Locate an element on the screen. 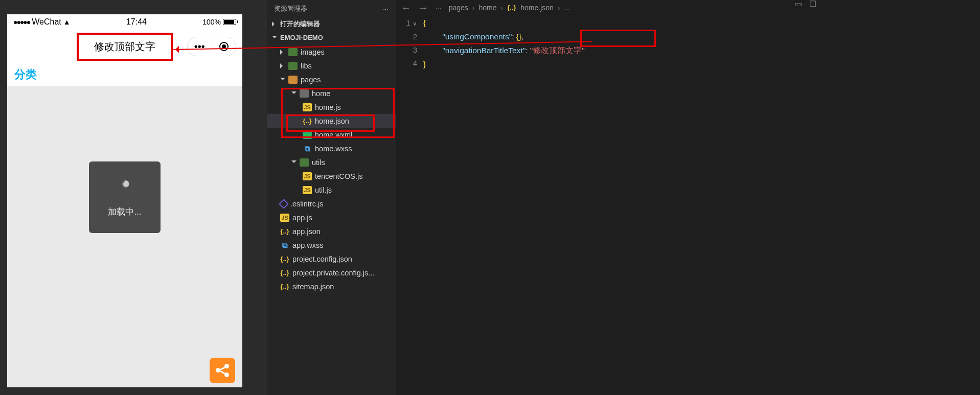 The height and width of the screenshot is (395, 980). project-name: EMOJI-DEMO is located at coordinates (302, 38).